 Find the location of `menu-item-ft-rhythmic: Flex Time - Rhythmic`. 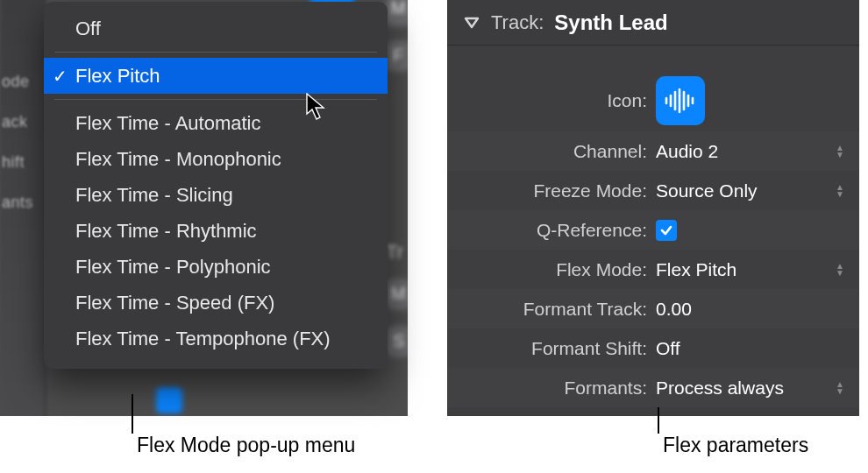

menu-item-ft-rhythmic: Flex Time - Rhythmic is located at coordinates (216, 231).